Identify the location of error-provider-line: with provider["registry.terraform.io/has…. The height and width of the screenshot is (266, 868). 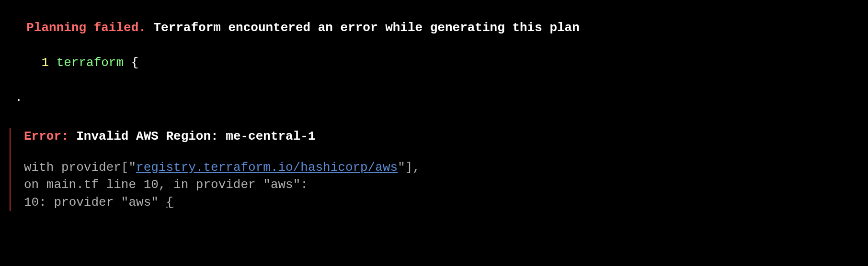
(446, 167).